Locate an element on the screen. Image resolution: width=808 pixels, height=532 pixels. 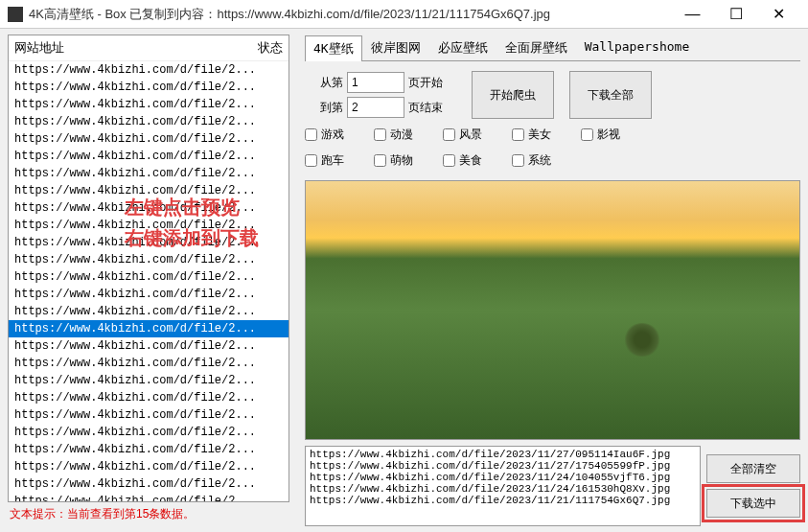
category-label: 系统 is located at coordinates (540, 161).